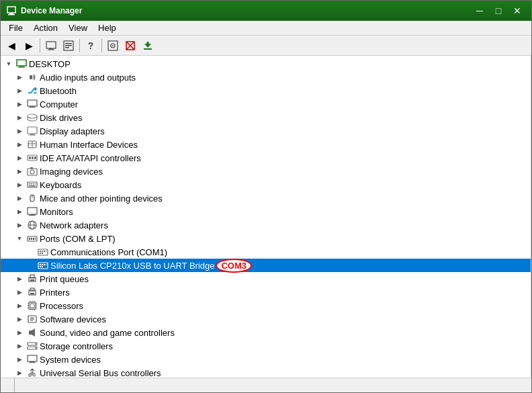 The width and height of the screenshot is (532, 393). What do you see at coordinates (73, 320) in the screenshot?
I see `software-devices-label: Software devices` at bounding box center [73, 320].